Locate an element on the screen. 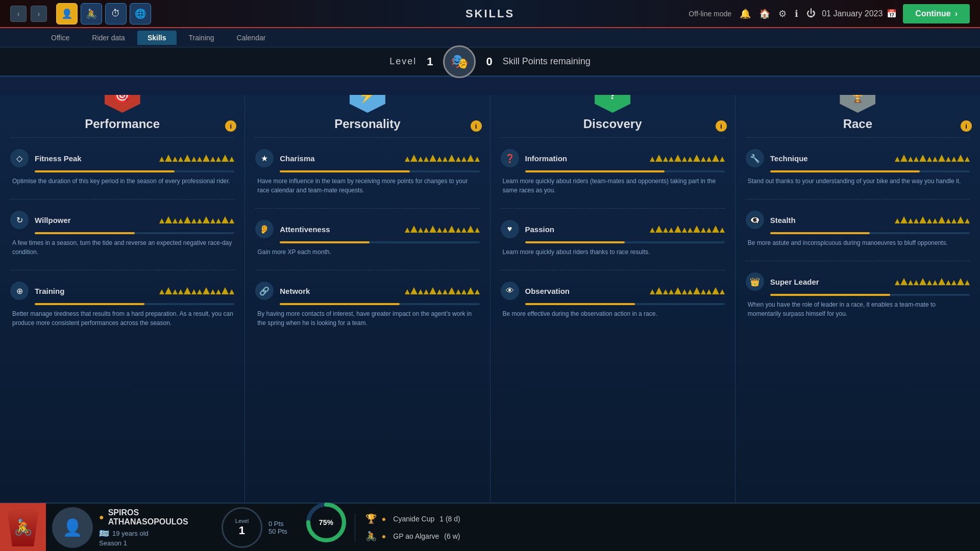  bottom-bar: 🚴 👤 ● SPIROS ATHANASOPOULOS 🇬🇷 19 years … is located at coordinates (490, 527).